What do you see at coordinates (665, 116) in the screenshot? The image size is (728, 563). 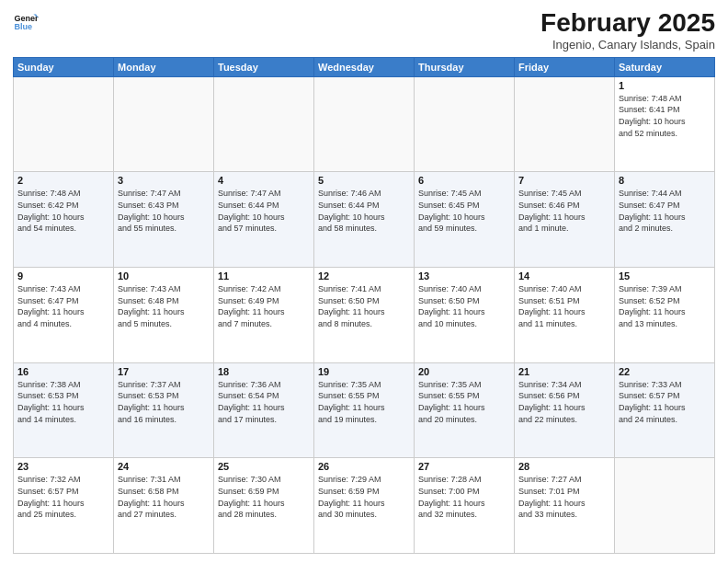 I see `day-info: Sunrise: 7:48 AM Sunset: 6:41 PM Dayligh…` at bounding box center [665, 116].